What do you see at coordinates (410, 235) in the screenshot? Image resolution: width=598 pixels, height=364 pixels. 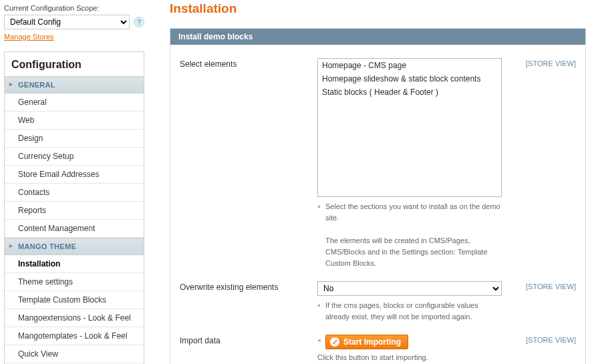 I see `select-elements-hint: Select the sections you want to install …` at bounding box center [410, 235].